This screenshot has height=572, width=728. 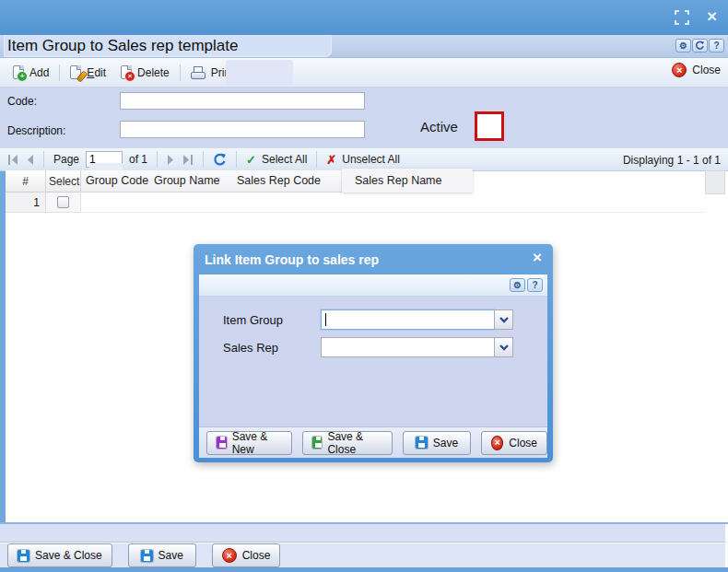 What do you see at coordinates (417, 347) in the screenshot?
I see `sales-rep-combobox` at bounding box center [417, 347].